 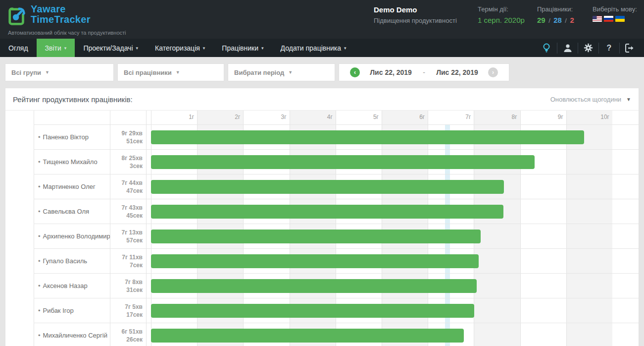 I want to click on employee-name: • Архипенко Володимир, so click(x=72, y=236).